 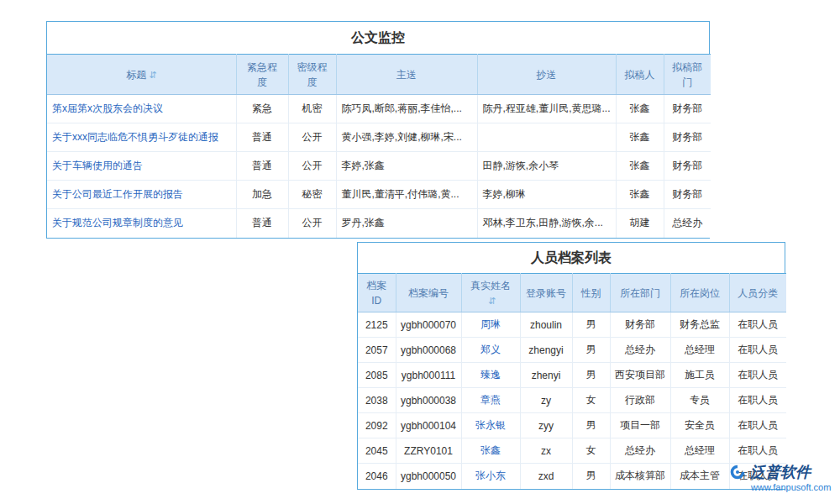 I want to click on personnel-col-name: 真实姓名⇵, so click(x=491, y=293).